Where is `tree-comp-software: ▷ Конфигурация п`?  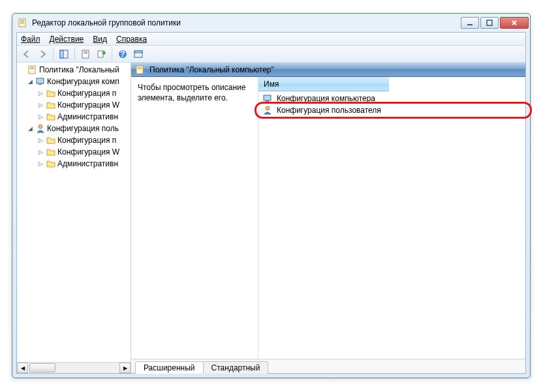
tree-comp-software: ▷ Конфигурация п is located at coordinates (74, 93).